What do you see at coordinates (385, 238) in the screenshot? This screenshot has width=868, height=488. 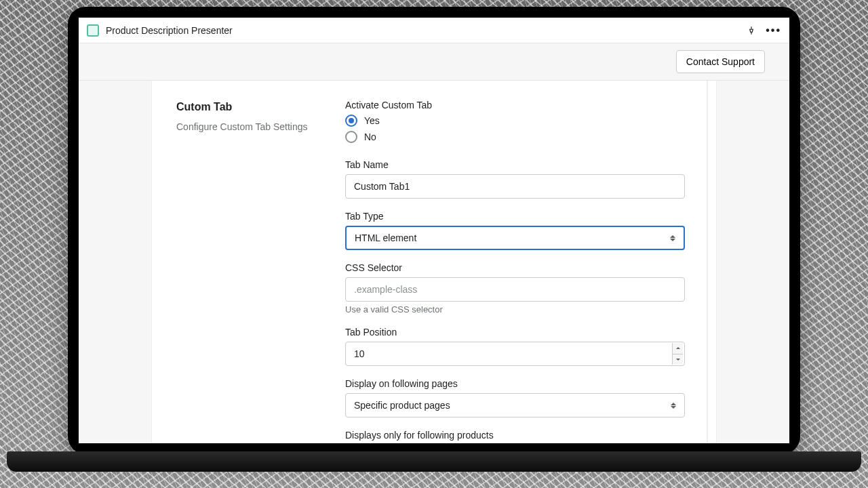 I see `tab-type-value: HTML element` at bounding box center [385, 238].